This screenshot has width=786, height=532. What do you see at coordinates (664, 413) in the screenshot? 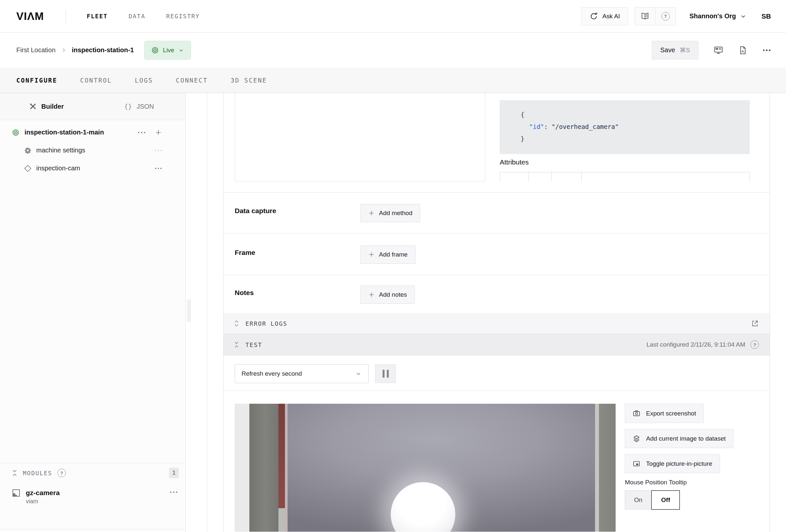
I see `export-screenshot-button: Export screenshot` at bounding box center [664, 413].